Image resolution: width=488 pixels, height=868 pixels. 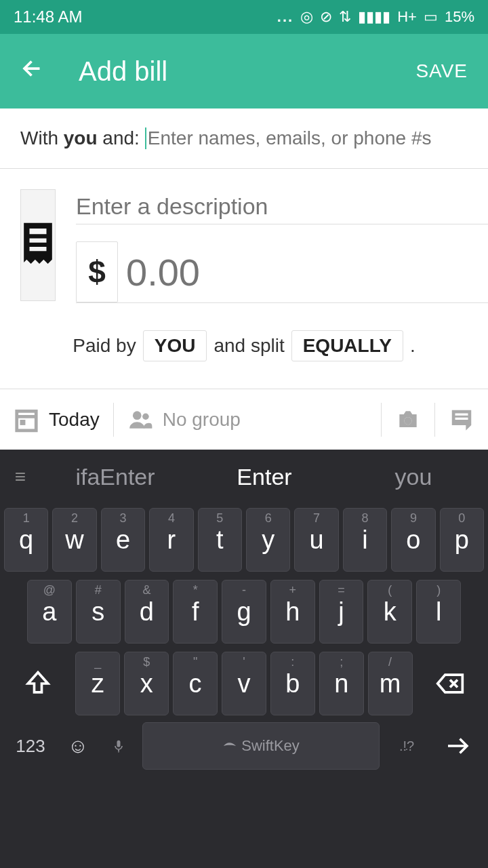 What do you see at coordinates (244, 71) in the screenshot?
I see `app-bar: Add bill SAVE` at bounding box center [244, 71].